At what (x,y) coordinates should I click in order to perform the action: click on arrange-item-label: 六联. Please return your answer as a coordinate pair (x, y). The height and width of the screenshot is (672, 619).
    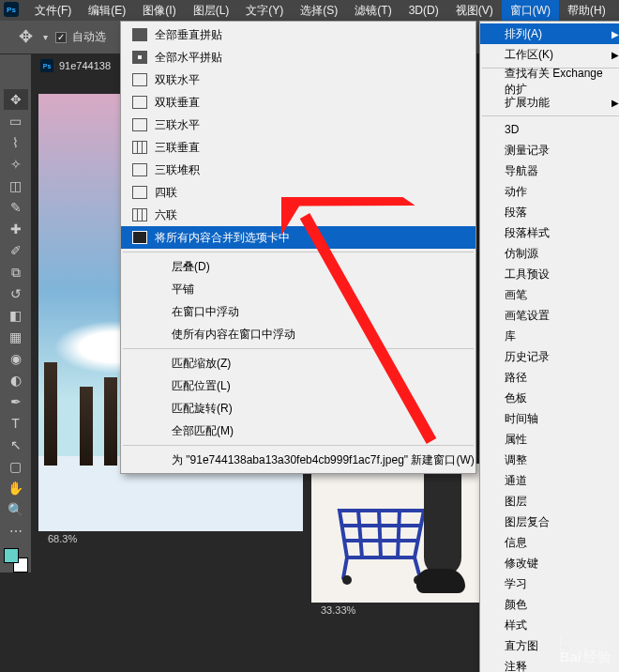
    Looking at the image, I should click on (166, 216).